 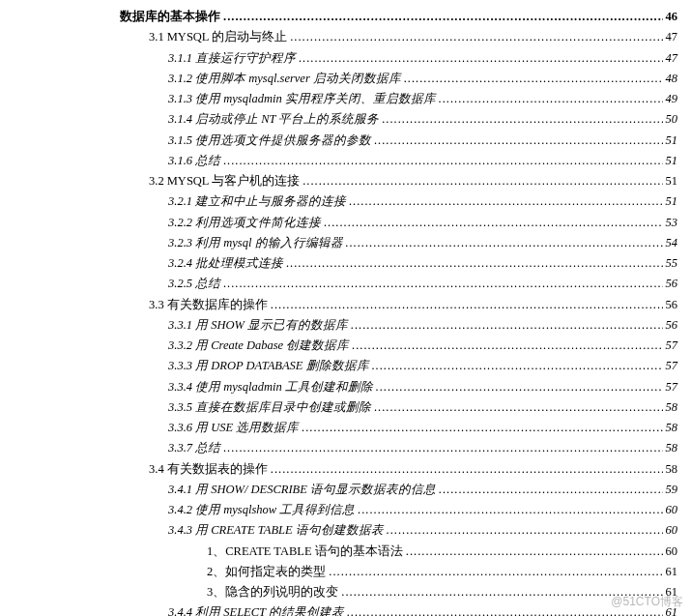 I want to click on toc-entry: 1、CREATE TABLE 语句的基本语法..................…, so click(x=443, y=551).